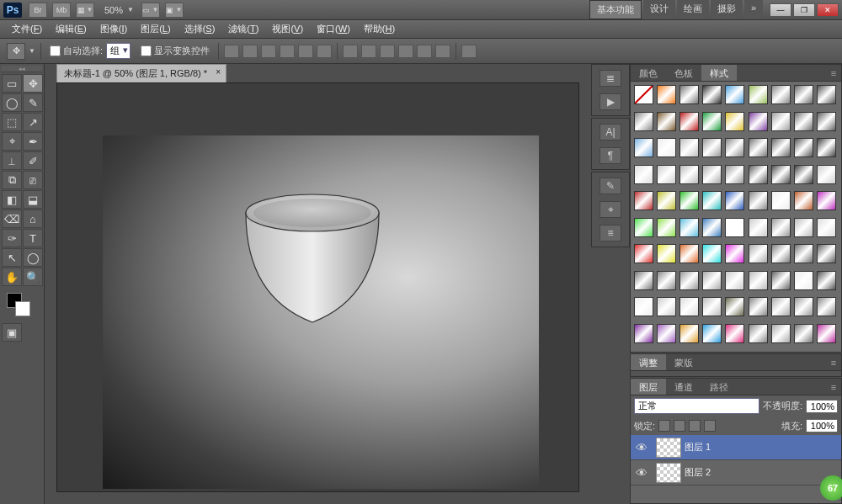 The height and width of the screenshot is (504, 842). I want to click on tool-10: ⧉, so click(12, 180).